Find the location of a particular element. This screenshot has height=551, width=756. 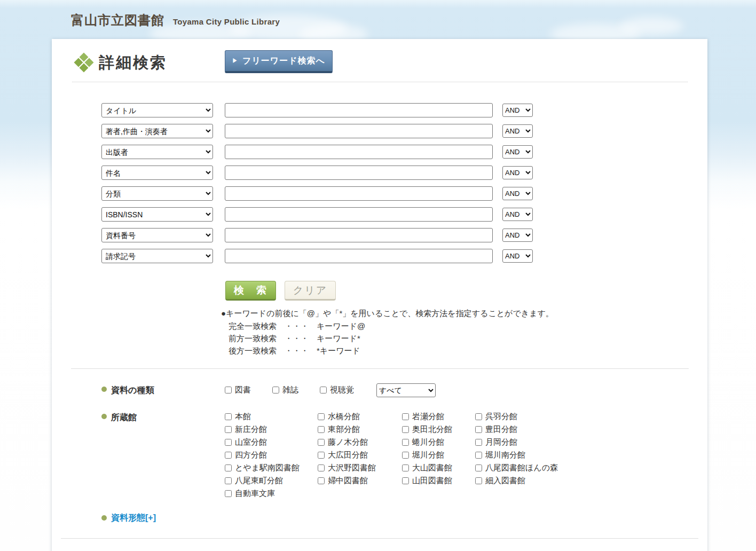

field-select: 出版者 is located at coordinates (157, 152).